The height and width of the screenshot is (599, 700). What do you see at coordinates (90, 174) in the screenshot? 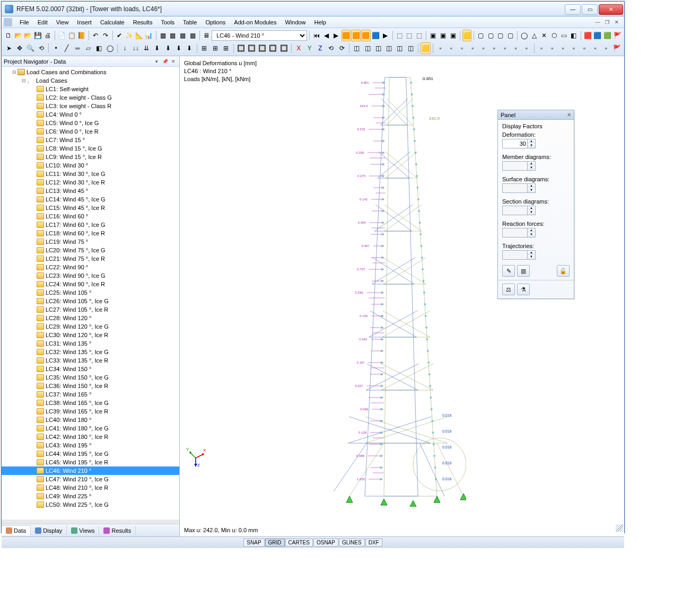
I see `tree-loadcase: LC11: Wind 30 °, Ice G` at bounding box center [90, 174].